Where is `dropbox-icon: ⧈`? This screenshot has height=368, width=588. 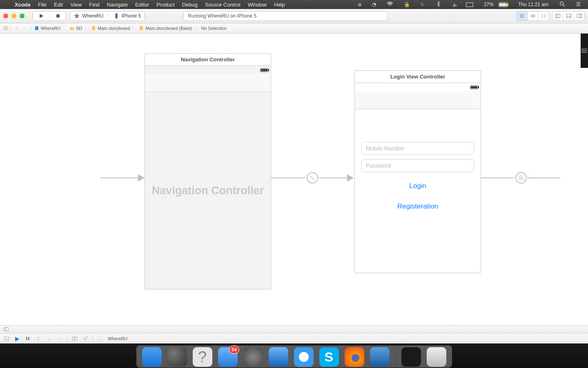 dropbox-icon: ⧈ is located at coordinates (360, 4).